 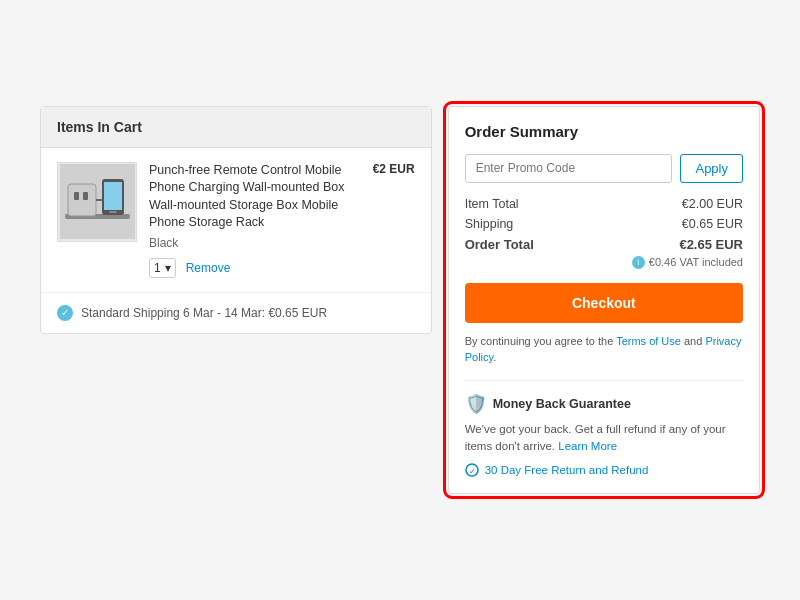 I want to click on item-name: Punch-free Remote Control Mobile Phone C…, so click(x=255, y=197).